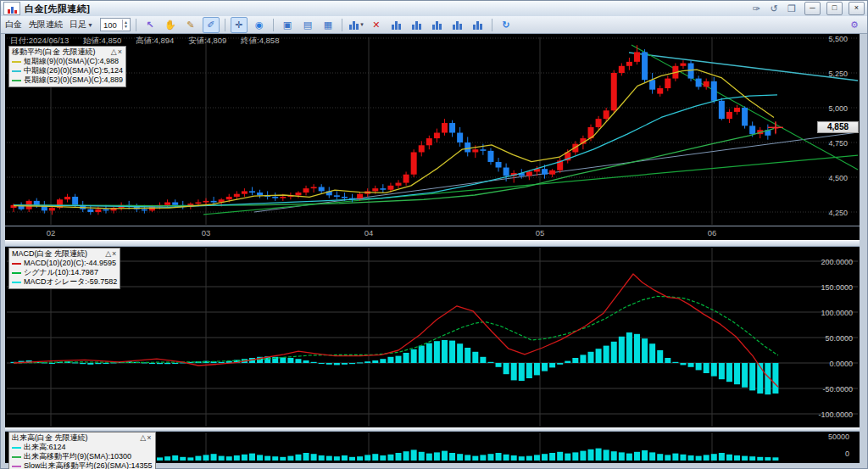 The height and width of the screenshot is (469, 868). What do you see at coordinates (211, 25) in the screenshot?
I see `line-draw-tool-button: ✐` at bounding box center [211, 25].